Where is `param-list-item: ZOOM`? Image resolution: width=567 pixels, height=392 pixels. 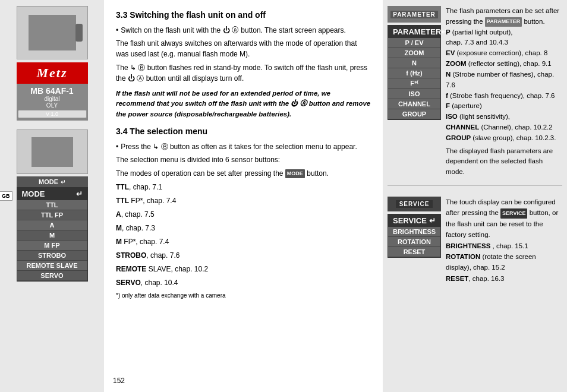
param-list-item: ZOOM is located at coordinates (414, 53).